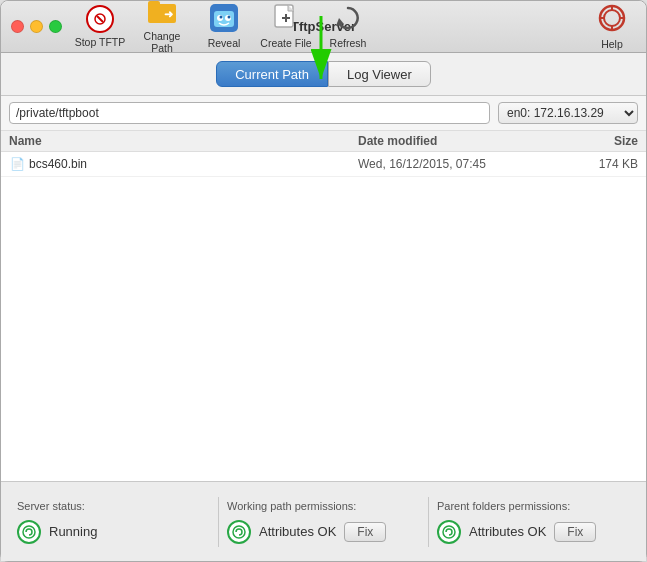  I want to click on column-size-header: Size, so click(598, 141).